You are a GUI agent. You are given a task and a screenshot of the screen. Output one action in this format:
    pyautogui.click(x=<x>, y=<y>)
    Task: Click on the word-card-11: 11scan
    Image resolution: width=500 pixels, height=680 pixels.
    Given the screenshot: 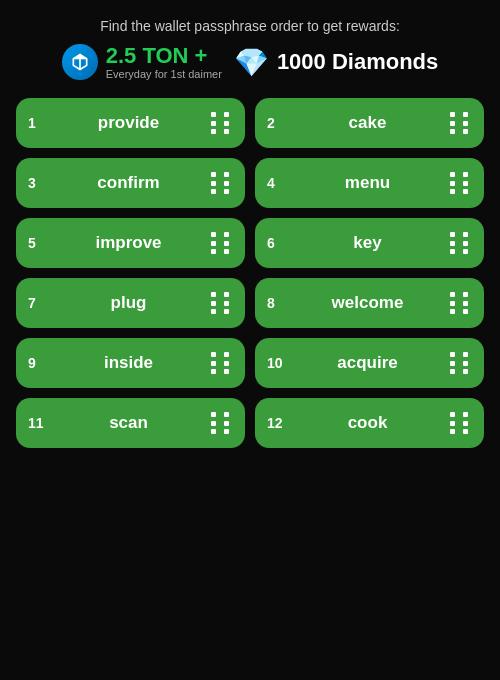 What is the action you would take?
    pyautogui.click(x=130, y=423)
    